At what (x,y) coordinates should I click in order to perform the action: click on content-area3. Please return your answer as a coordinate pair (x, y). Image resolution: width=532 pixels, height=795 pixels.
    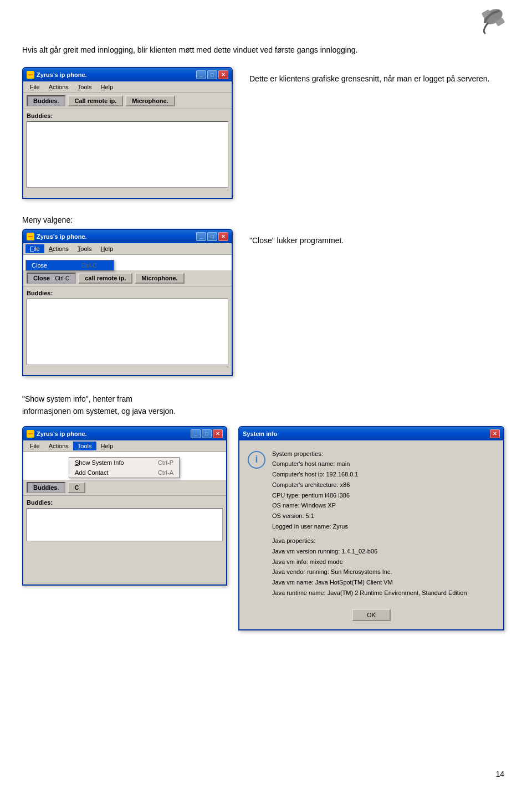
    Looking at the image, I should click on (125, 525).